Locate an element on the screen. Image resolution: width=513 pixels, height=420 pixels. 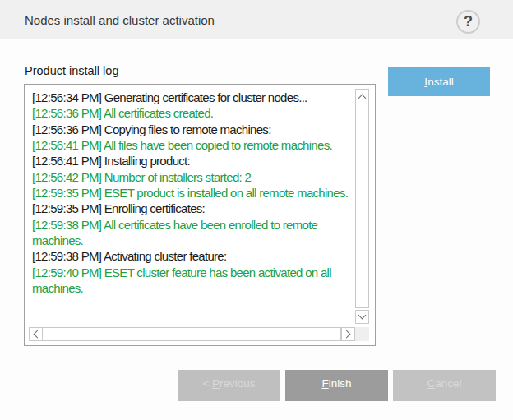
log-line: [12:59:38 PM] Activating cluster feature… is located at coordinates (193, 256).